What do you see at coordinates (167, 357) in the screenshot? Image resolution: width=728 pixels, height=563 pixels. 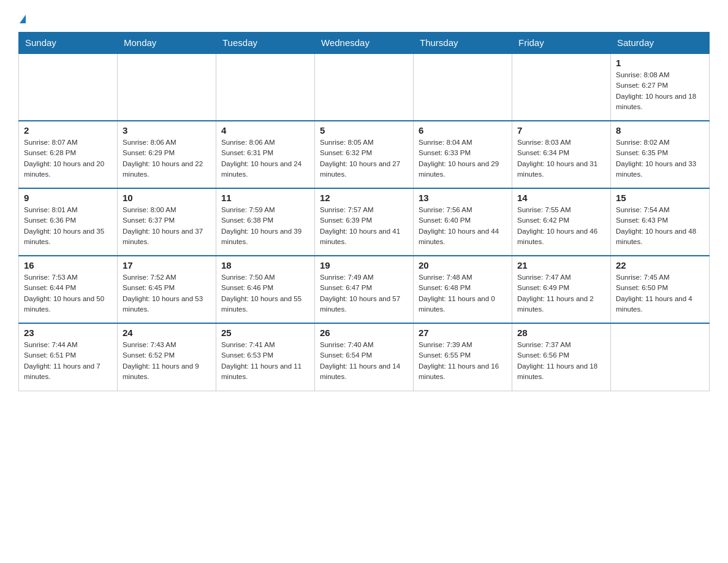 I see `calendar-cell: 24Sunrise: 7:43 AM Sunset: 6:52 PM Dayli…` at bounding box center [167, 357].